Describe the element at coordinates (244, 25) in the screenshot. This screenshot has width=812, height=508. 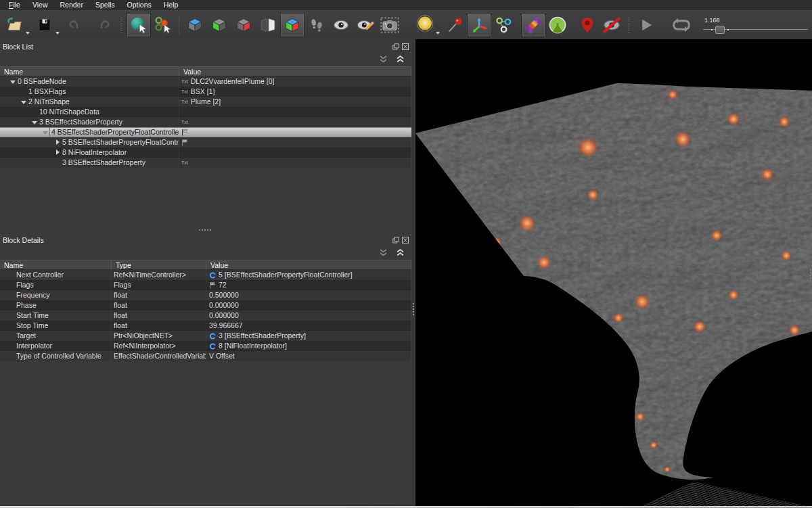
I see `view-side-button` at that location.